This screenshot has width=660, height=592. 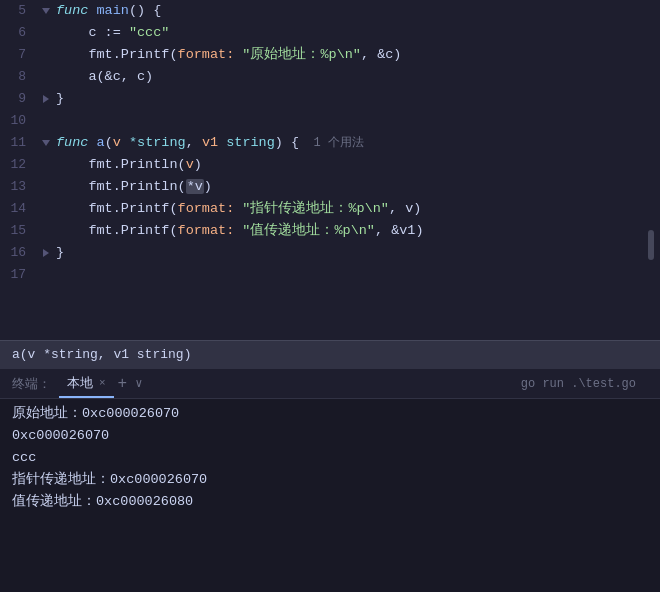 What do you see at coordinates (109, 142) in the screenshot?
I see `token: (` at bounding box center [109, 142].